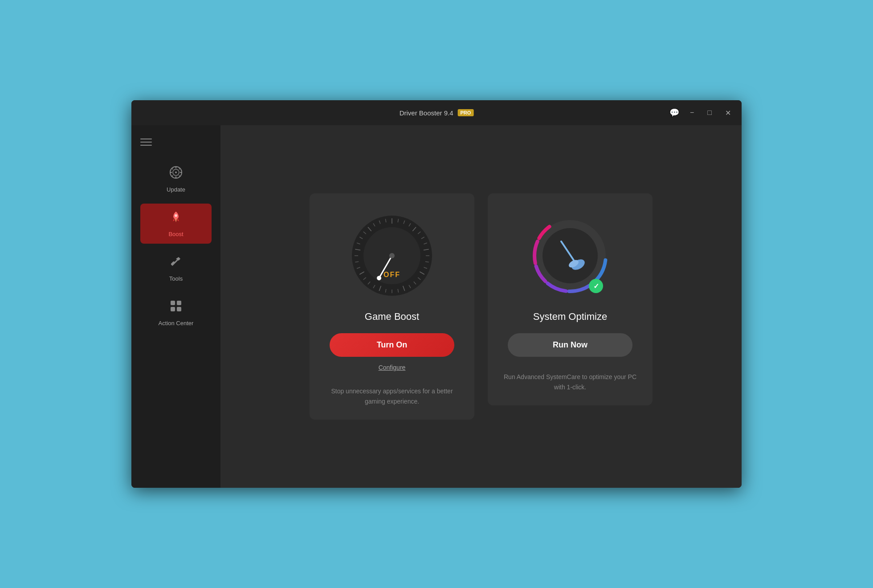 The height and width of the screenshot is (588, 873). I want to click on sidebar-item-action-center: Action Center, so click(176, 313).